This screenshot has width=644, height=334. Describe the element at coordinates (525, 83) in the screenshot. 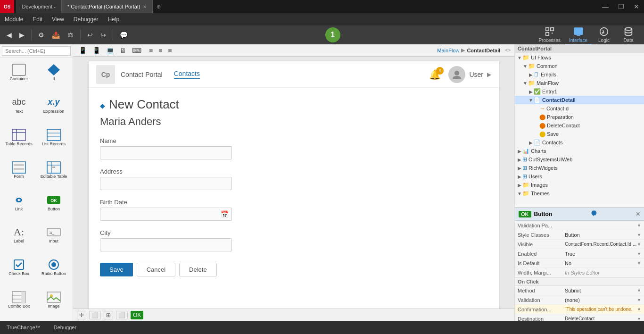

I see `expand-mainflow: ▼` at that location.